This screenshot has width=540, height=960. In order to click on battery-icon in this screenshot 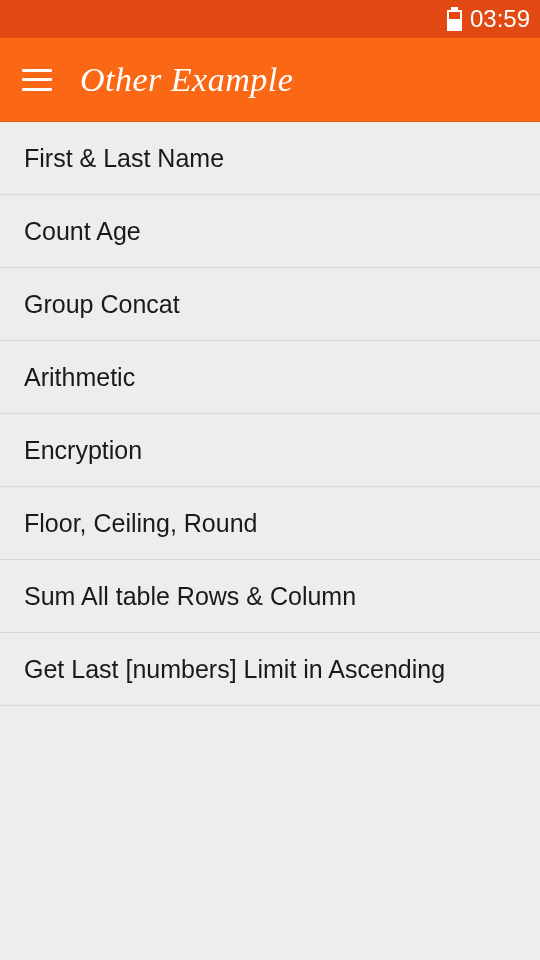, I will do `click(454, 19)`.